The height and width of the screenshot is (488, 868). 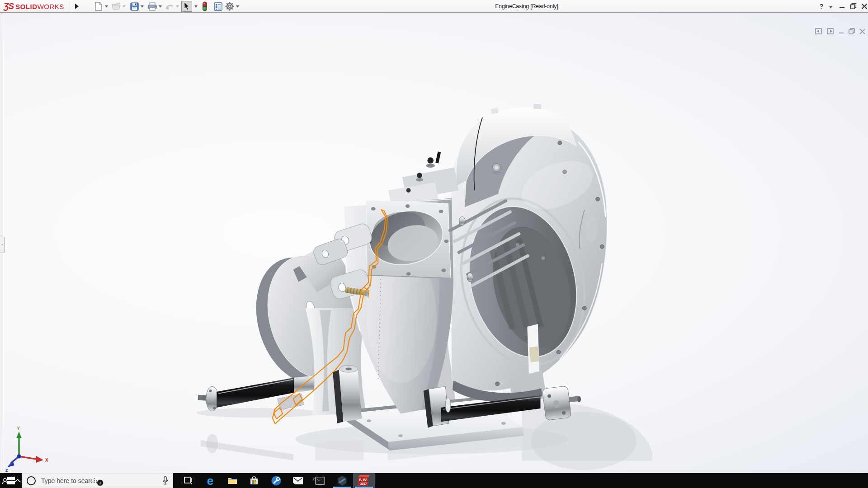 What do you see at coordinates (363, 483) in the screenshot?
I see `sw-year: 2017` at bounding box center [363, 483].